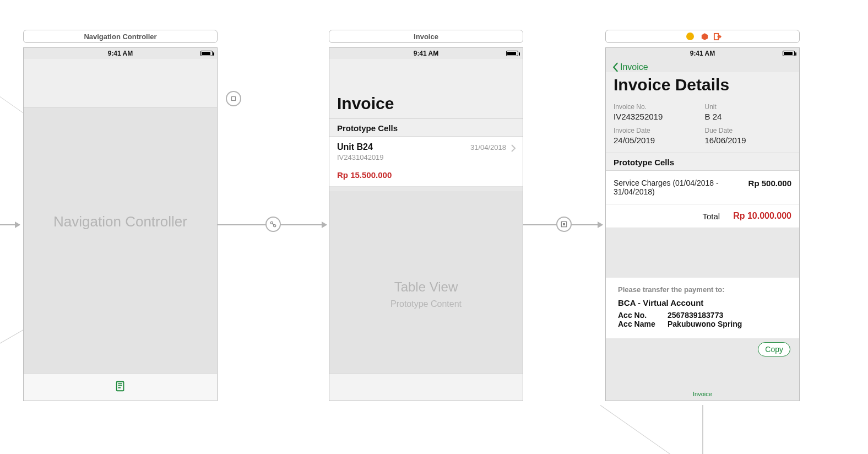 The height and width of the screenshot is (454, 868). Describe the element at coordinates (643, 324) in the screenshot. I see `accname-label: Acc Name` at that location.